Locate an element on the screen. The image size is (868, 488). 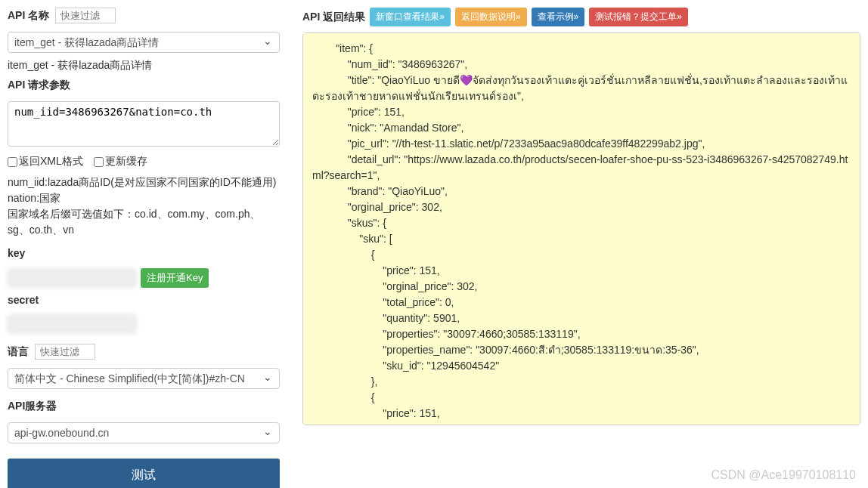
explain-button: 返回数据说明» is located at coordinates (491, 17).